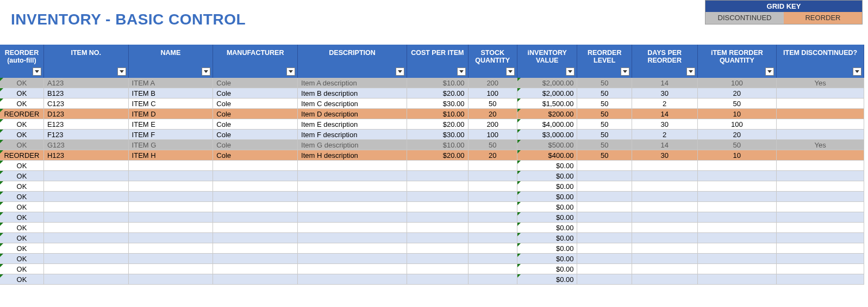  I want to click on cell-item_no: B123, so click(86, 94).